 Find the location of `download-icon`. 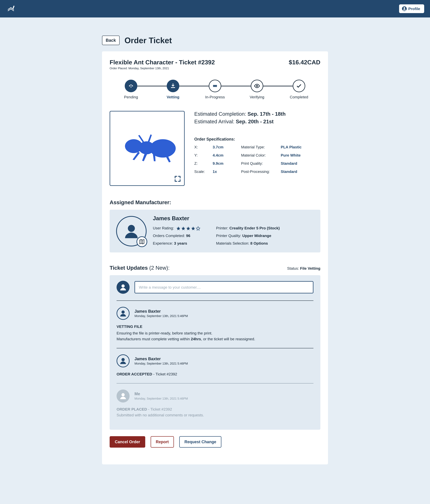

download-icon is located at coordinates (173, 86).